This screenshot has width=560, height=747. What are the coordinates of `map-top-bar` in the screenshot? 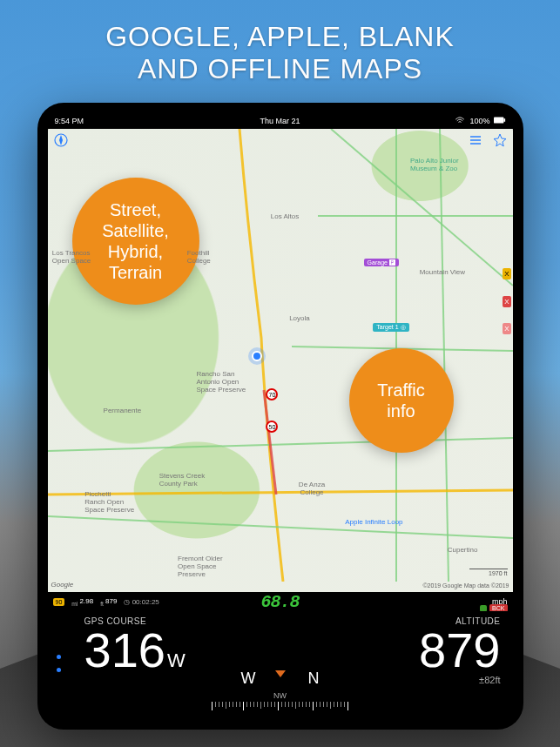 It's located at (280, 139).